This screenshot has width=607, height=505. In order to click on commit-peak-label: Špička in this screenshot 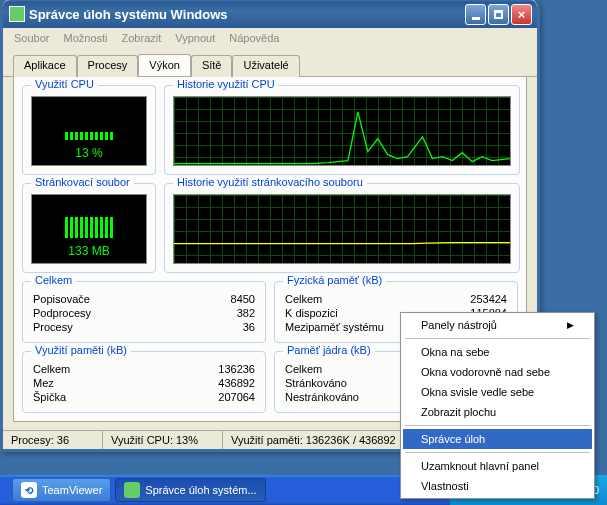, I will do `click(50, 397)`.